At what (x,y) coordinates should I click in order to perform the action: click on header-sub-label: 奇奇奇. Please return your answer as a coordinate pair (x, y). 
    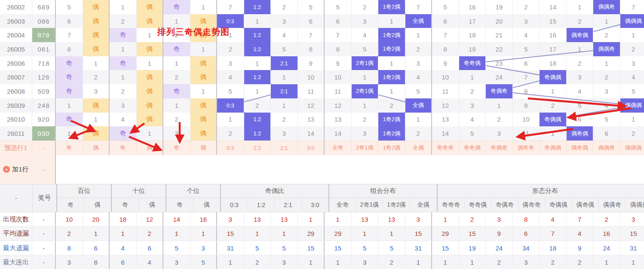
    Looking at the image, I should click on (451, 205).